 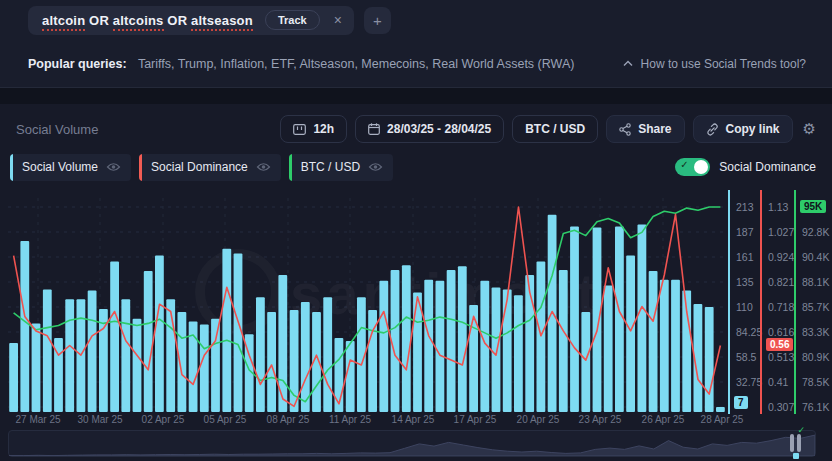 What do you see at coordinates (768, 167) in the screenshot?
I see `toggle-label: Social Dominance` at bounding box center [768, 167].